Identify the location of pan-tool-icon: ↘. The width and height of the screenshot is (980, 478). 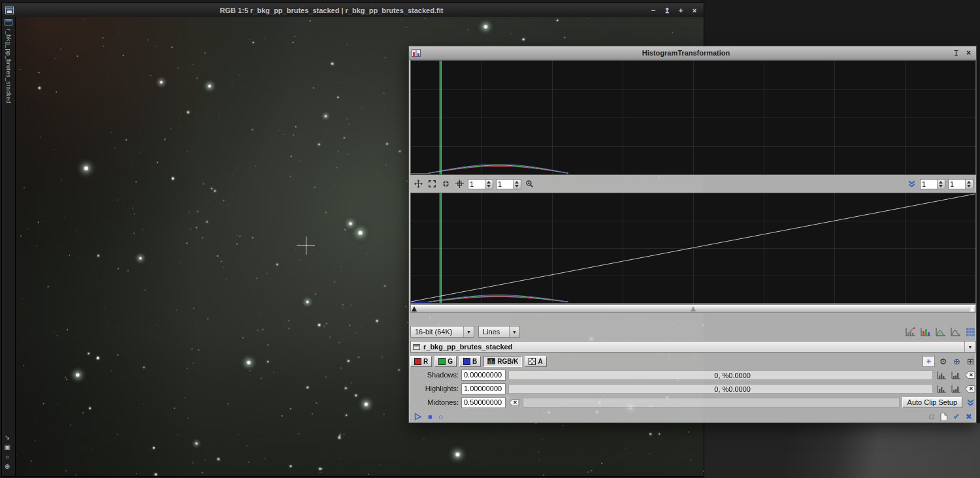
(7, 438).